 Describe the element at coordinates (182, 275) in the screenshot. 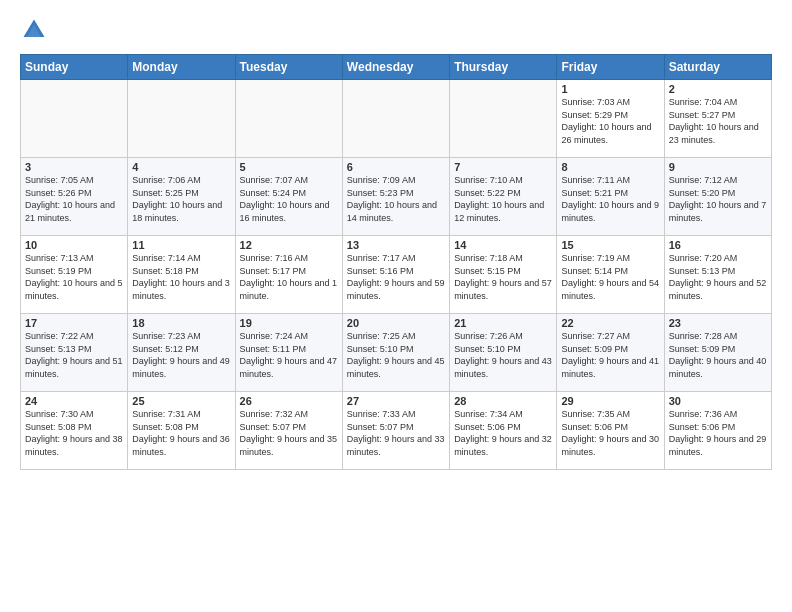

I see `calendar-cell: 11Sunrise: 7:14 AM Sunset: 5:18 PM Dayli…` at that location.